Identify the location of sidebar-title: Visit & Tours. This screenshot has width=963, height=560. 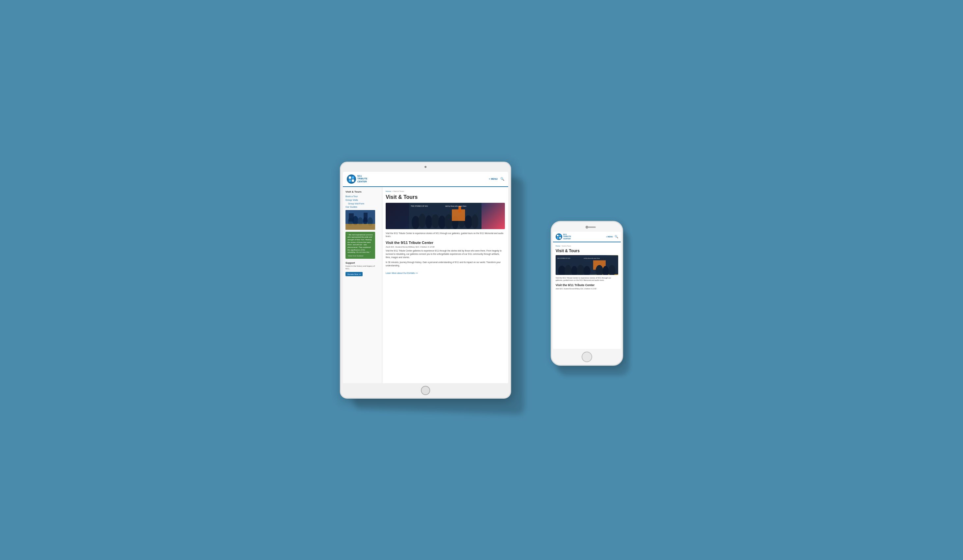
(362, 192).